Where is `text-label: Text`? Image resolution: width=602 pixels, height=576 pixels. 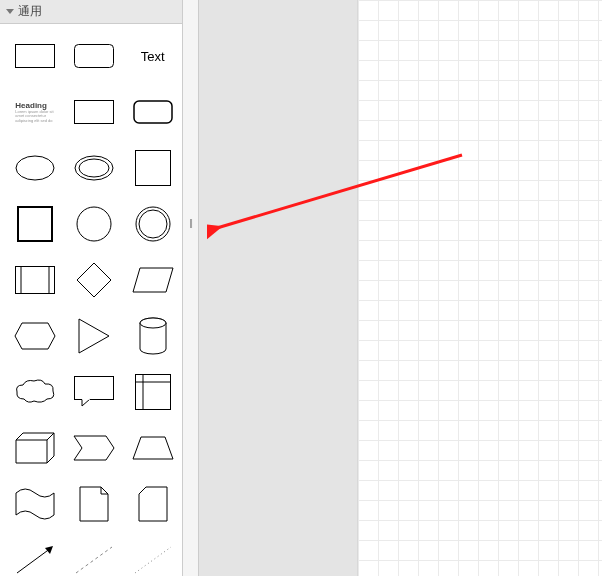
text-label: Text is located at coordinates (153, 56).